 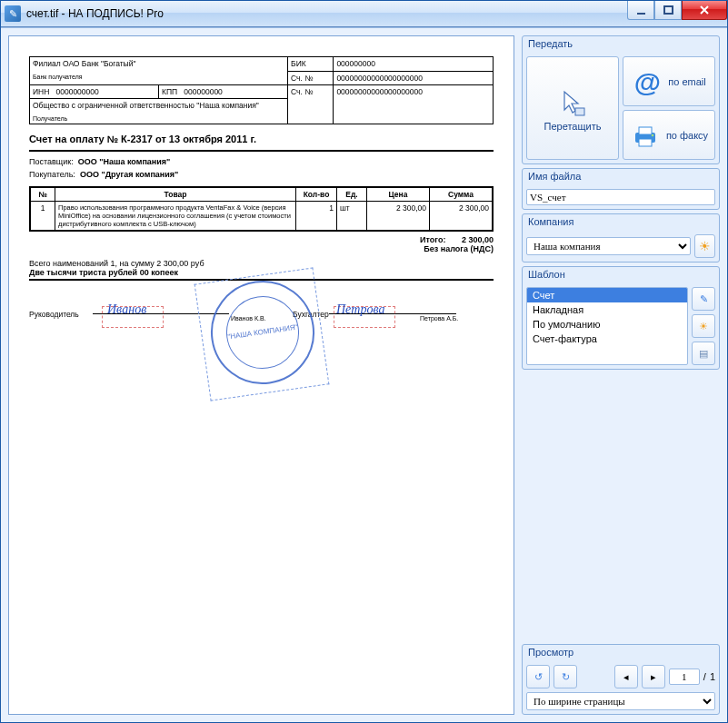 What do you see at coordinates (704, 11) in the screenshot?
I see `close-button` at bounding box center [704, 11].